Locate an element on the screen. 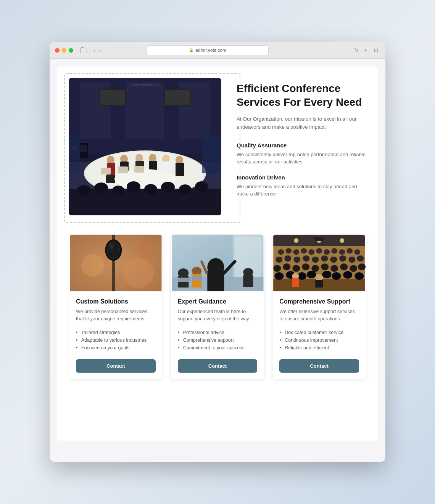 The image size is (435, 504). conference-image-svg: Annual Meeting 2019 is located at coordinates (145, 147).